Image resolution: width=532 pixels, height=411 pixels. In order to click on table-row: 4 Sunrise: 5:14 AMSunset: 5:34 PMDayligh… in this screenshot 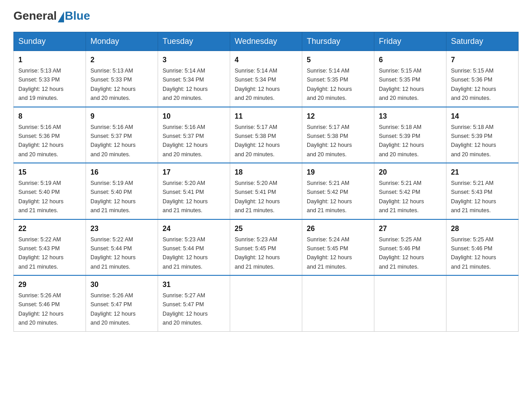, I will do `click(266, 79)`.